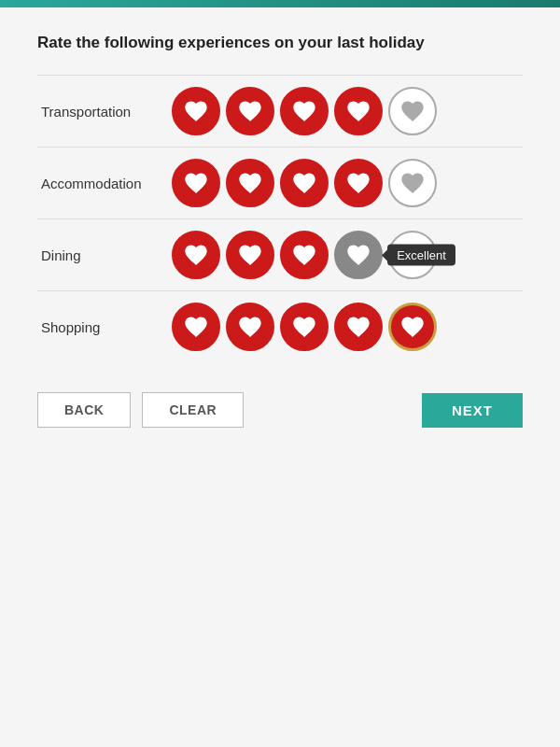 This screenshot has height=747, width=560. What do you see at coordinates (103, 327) in the screenshot?
I see `label-shopping: Shopping` at bounding box center [103, 327].